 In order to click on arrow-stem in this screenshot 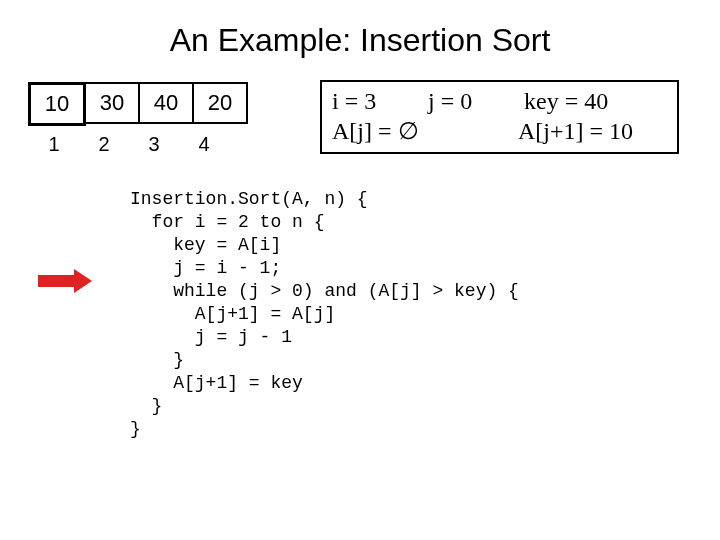, I will do `click(56, 281)`.